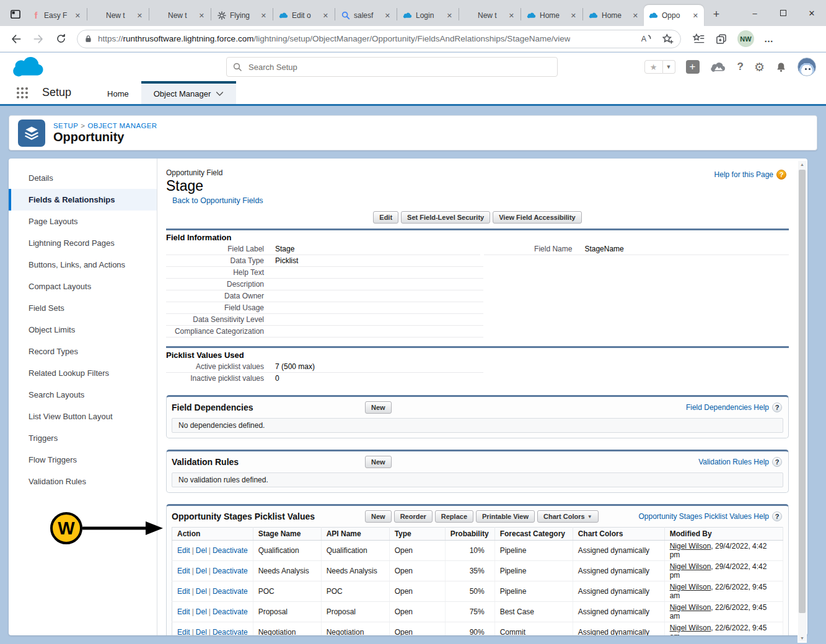 The image size is (826, 644). What do you see at coordinates (693, 67) in the screenshot?
I see `global-create-button: +` at bounding box center [693, 67].